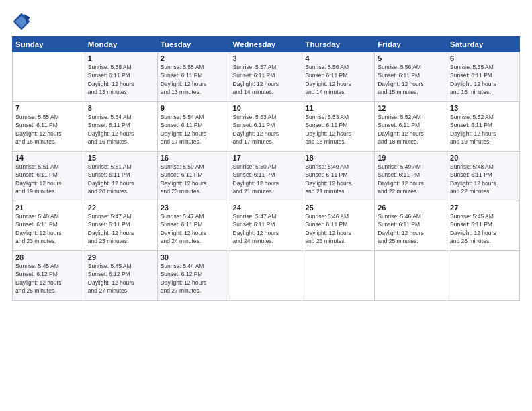 The image size is (532, 411). What do you see at coordinates (23, 21) in the screenshot?
I see `logo` at bounding box center [23, 21].